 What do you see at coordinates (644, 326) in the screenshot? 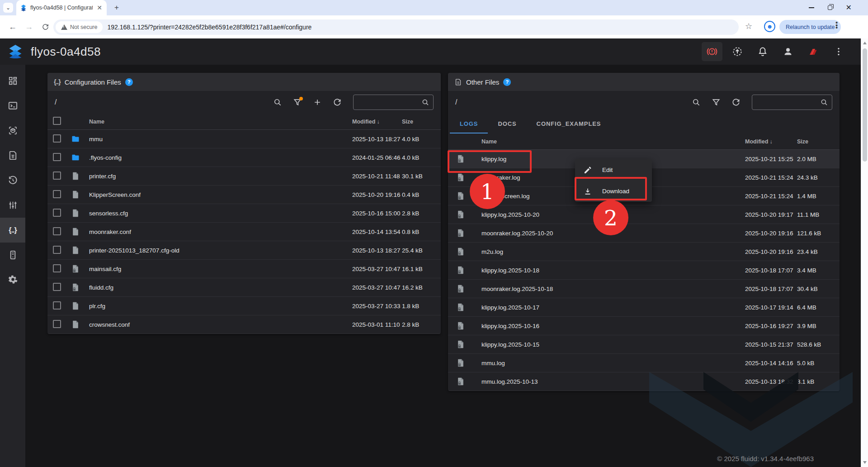
I see `table-row: klippy.log.2025-10-16 2025-10-16 19:27 3…` at bounding box center [644, 326].